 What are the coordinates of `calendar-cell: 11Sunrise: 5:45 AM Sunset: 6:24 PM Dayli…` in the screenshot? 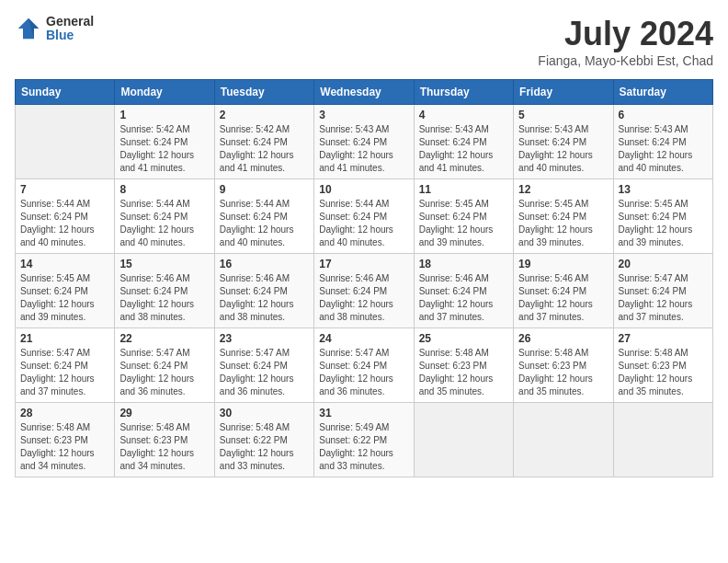 It's located at (463, 217).